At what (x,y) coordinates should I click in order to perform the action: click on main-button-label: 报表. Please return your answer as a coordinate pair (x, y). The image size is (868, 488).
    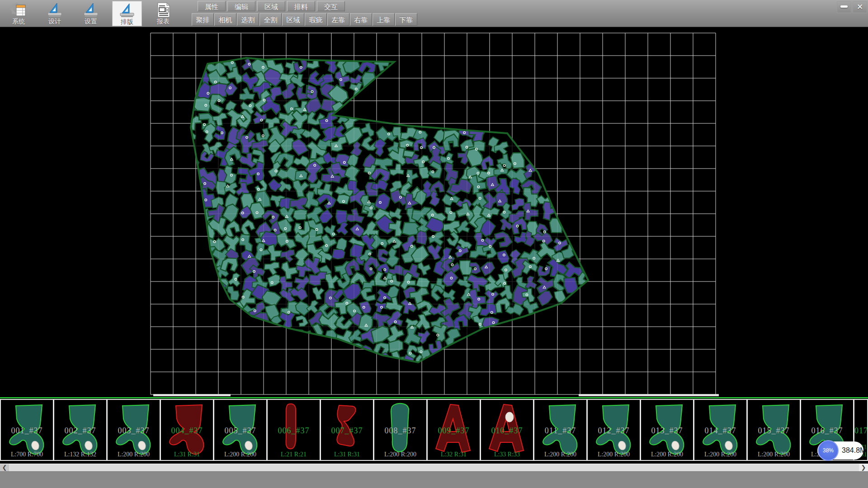
    Looking at the image, I should click on (163, 21).